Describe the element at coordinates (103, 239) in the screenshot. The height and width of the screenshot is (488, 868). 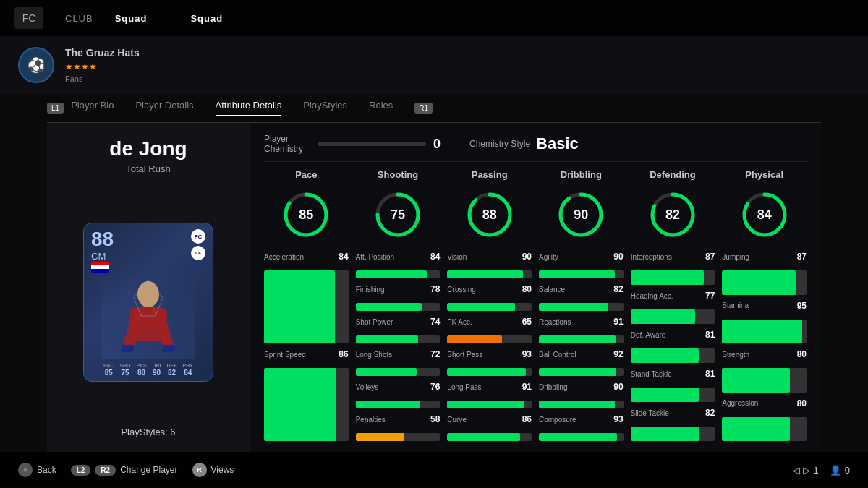
I see `card-rating: 88` at that location.